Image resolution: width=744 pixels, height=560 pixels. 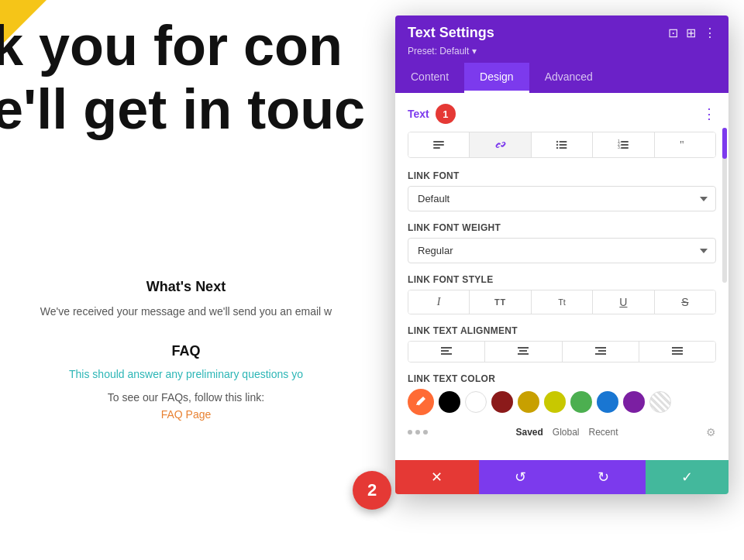 What do you see at coordinates (450, 402) in the screenshot?
I see `color-swatch-black` at bounding box center [450, 402].